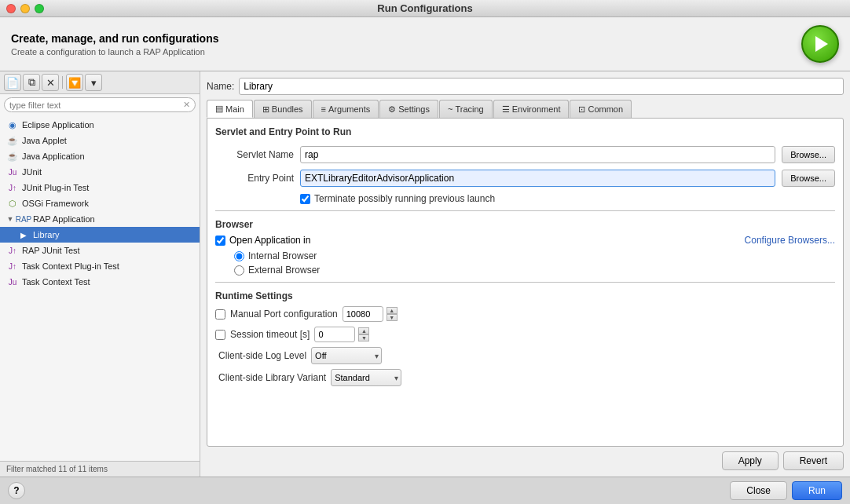 The height and width of the screenshot is (504, 850). I want to click on log-level-select: Off Debug Info Warn Error, so click(346, 356).